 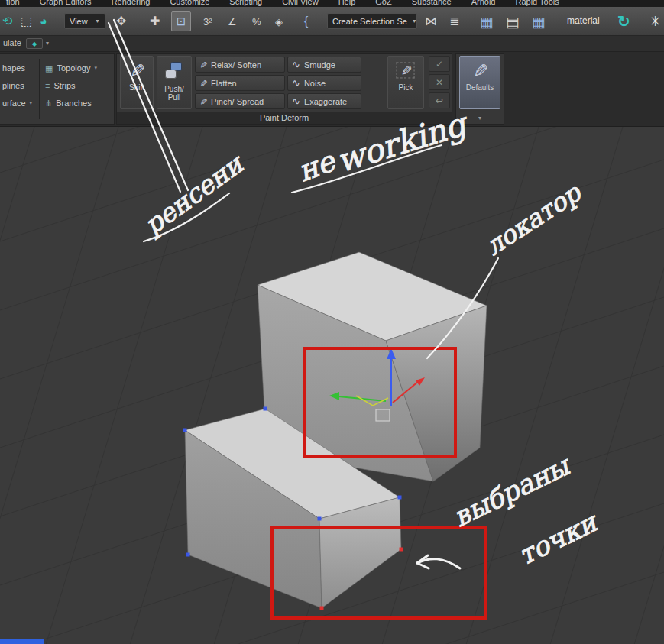 I want to click on paint-connect-icon: ◕, so click(x=44, y=21).